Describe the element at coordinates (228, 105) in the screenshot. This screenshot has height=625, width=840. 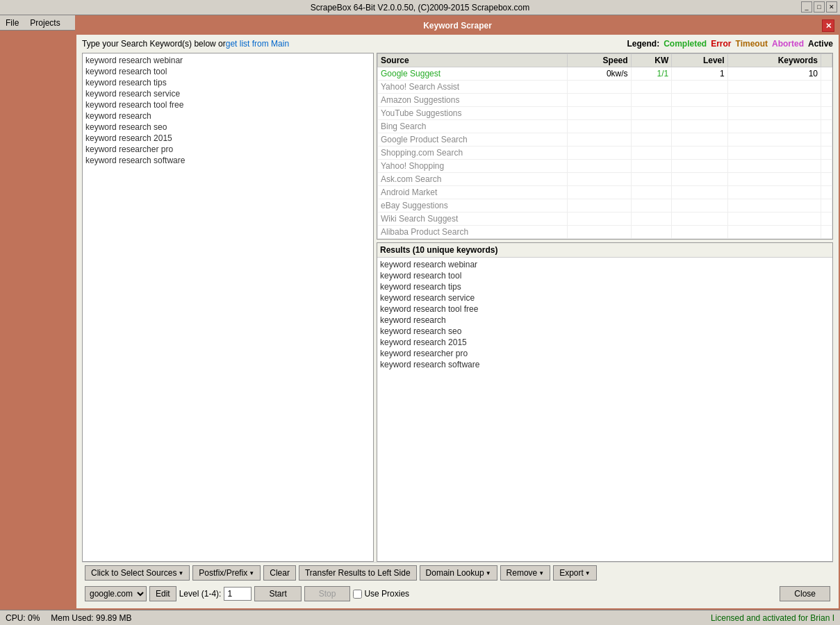
I see `keyword-list-item: keyword research tool free` at that location.